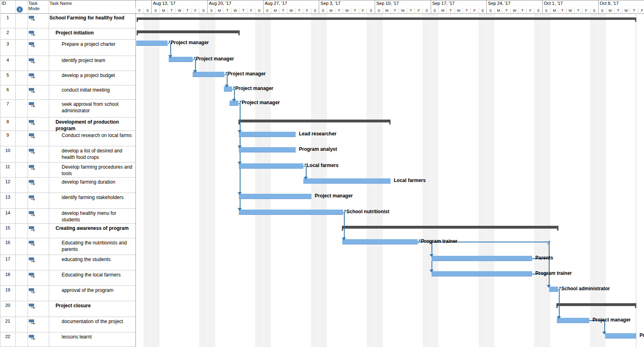 The width and height of the screenshot is (644, 347). What do you see at coordinates (98, 153) in the screenshot?
I see `task-name: develop a list of desired and health foo…` at bounding box center [98, 153].